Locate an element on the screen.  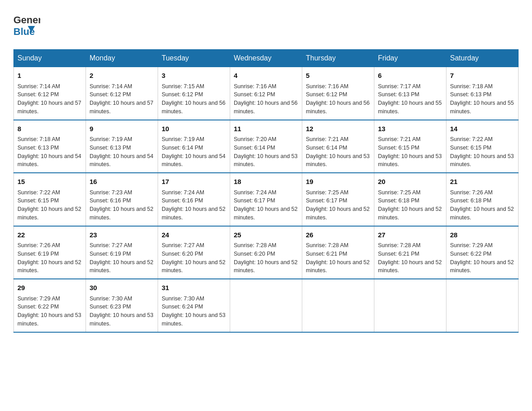
week-row-4: 22Sunrise: 7:26 AMSunset: 6:19 PMDayligh… is located at coordinates (266, 253).